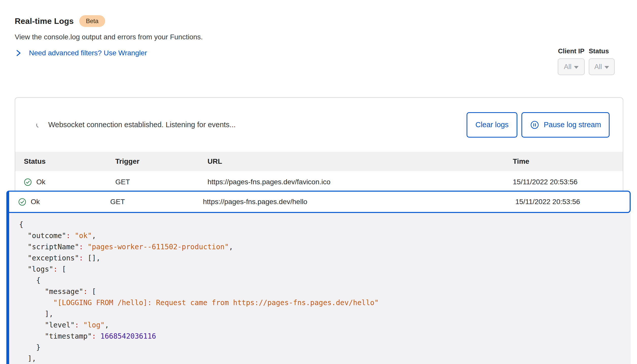  Describe the element at coordinates (565, 125) in the screenshot. I see `pause-log-stream-button: Pause log stream` at that location.